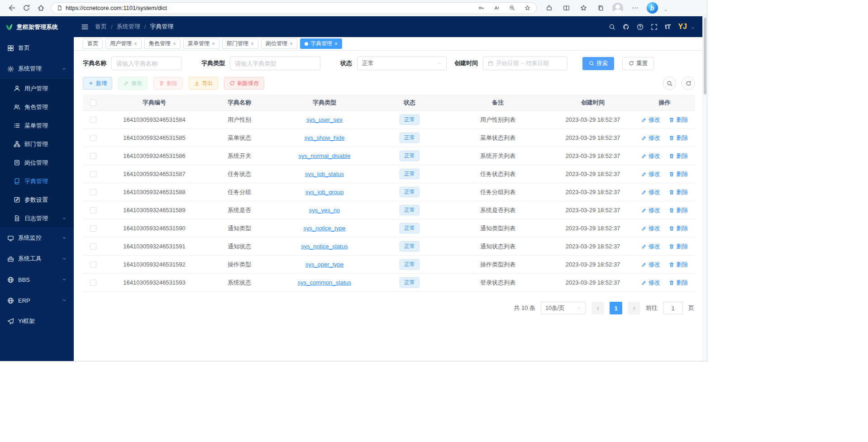 The height and width of the screenshot is (442, 868). What do you see at coordinates (705, 56) in the screenshot?
I see `scrollbar-thumb` at bounding box center [705, 56].